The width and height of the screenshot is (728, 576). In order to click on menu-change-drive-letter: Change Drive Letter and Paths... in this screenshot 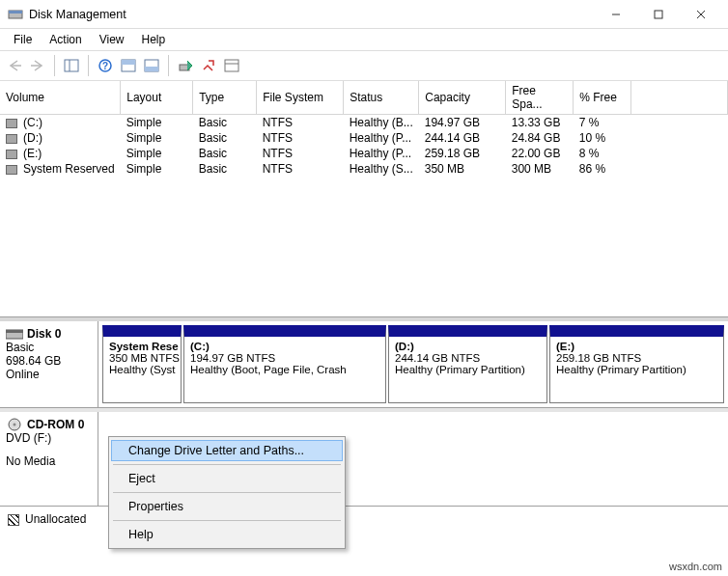, I will do `click(227, 451)`.